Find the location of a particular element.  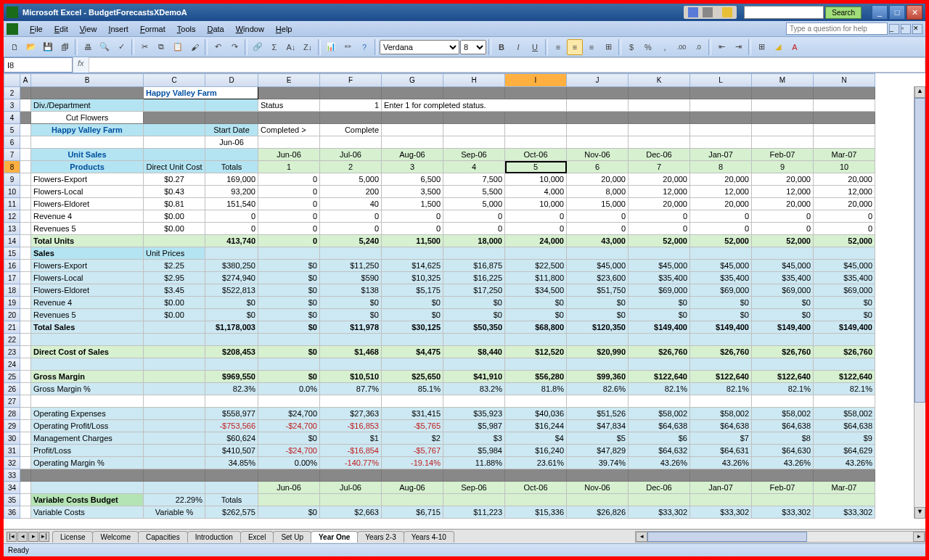

col-hdr-A: A is located at coordinates (26, 81).